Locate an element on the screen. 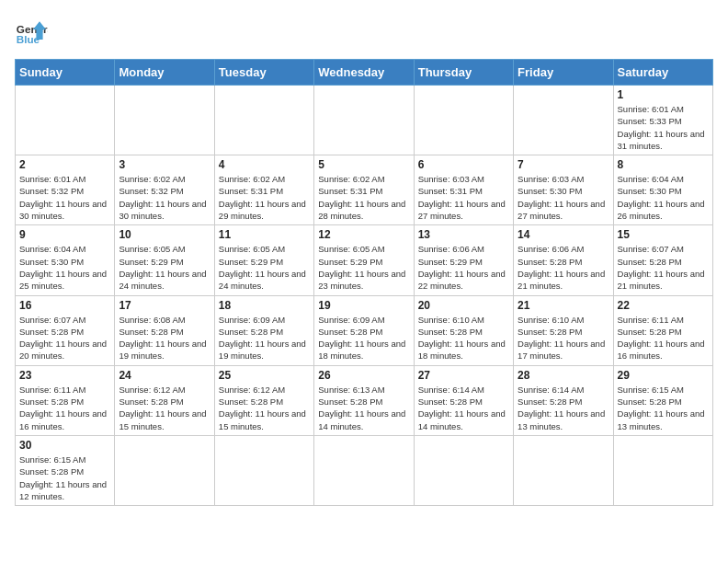 The image size is (728, 563). day-info: Sunrise: 6:03 AM Sunset: 5:31 PM Dayligh… is located at coordinates (463, 197).